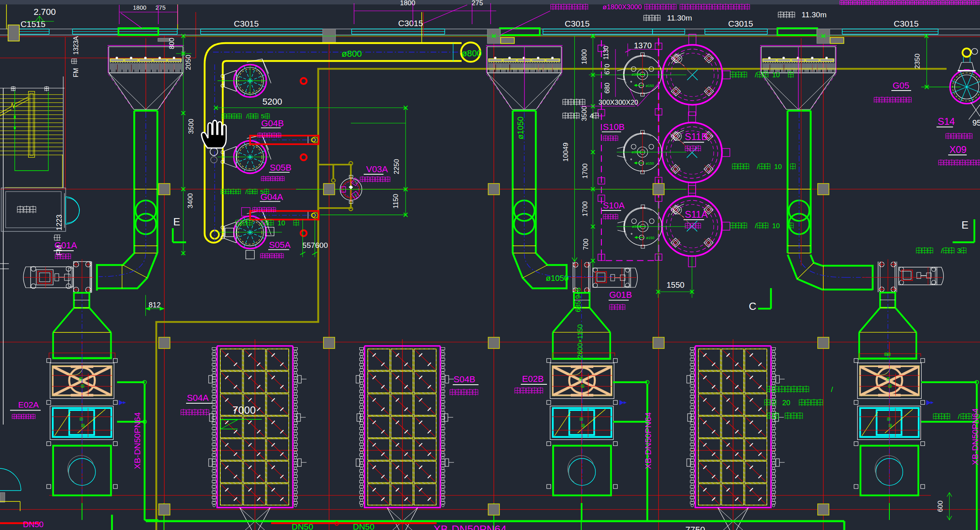 The height and width of the screenshot is (530, 980). Describe the element at coordinates (614, 127) in the screenshot. I see `svg-text: S10B` at that location.